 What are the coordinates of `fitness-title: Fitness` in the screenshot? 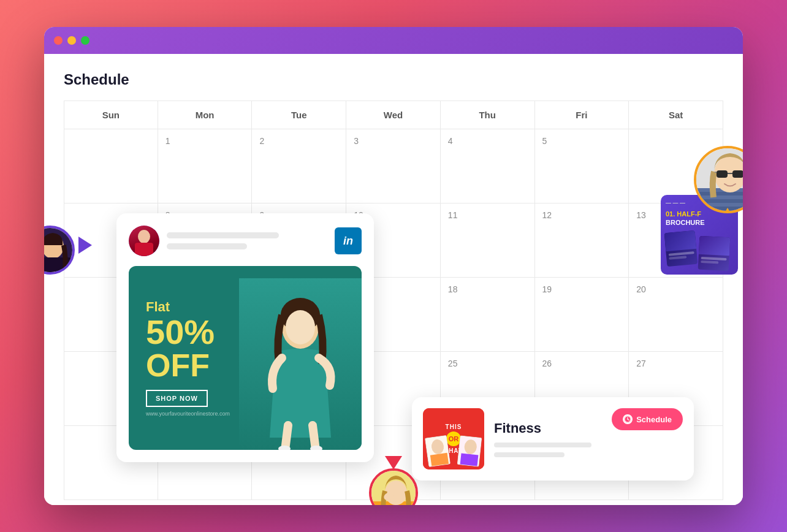 It's located at (548, 428).